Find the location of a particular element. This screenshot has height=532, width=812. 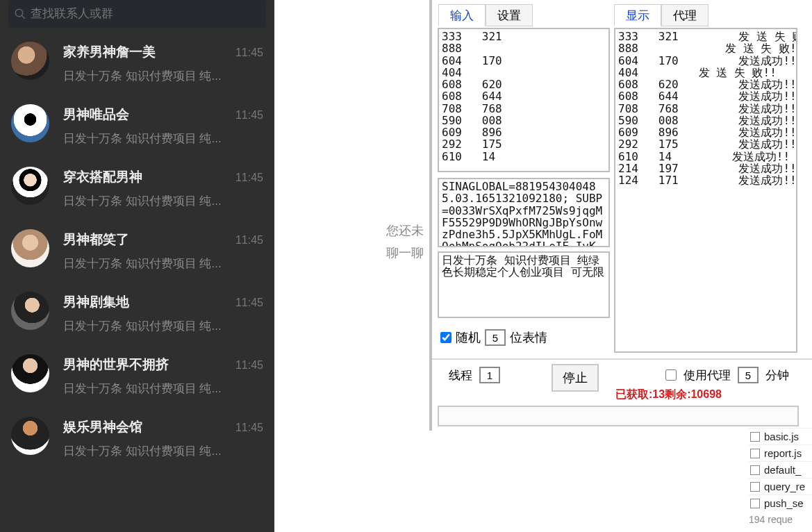

tab-settings: 设置 is located at coordinates (509, 15).